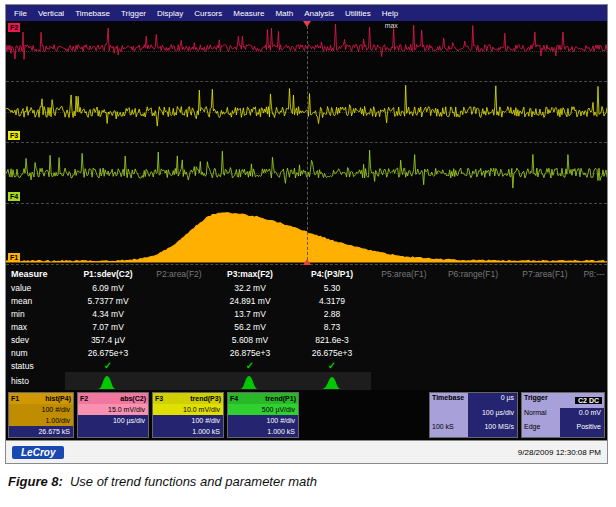 The image size is (616, 507). Describe the element at coordinates (449, 430) in the screenshot. I see `timebase-samples: 100 kS` at that location.